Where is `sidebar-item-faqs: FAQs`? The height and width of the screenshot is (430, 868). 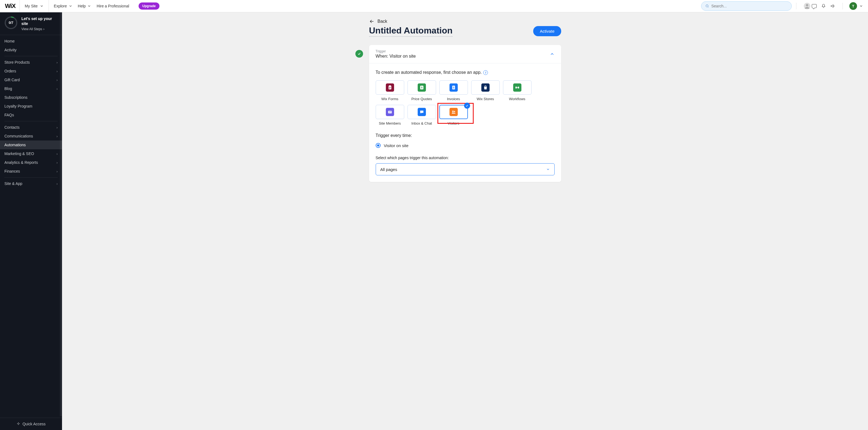
sidebar-item-faqs: FAQs is located at coordinates (31, 115).